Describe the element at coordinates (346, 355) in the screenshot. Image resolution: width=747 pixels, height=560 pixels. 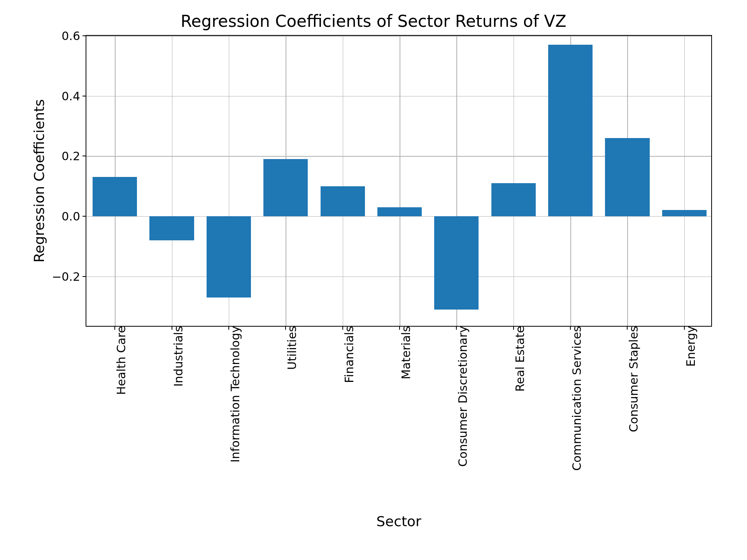
I see `x-tick-label: Financials` at that location.